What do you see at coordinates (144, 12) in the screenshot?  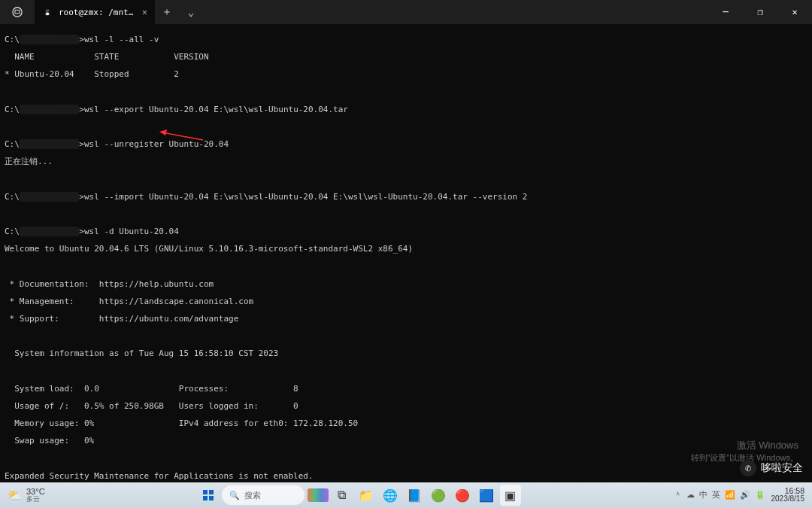 I see `tab-close-icon: ✕` at bounding box center [144, 12].